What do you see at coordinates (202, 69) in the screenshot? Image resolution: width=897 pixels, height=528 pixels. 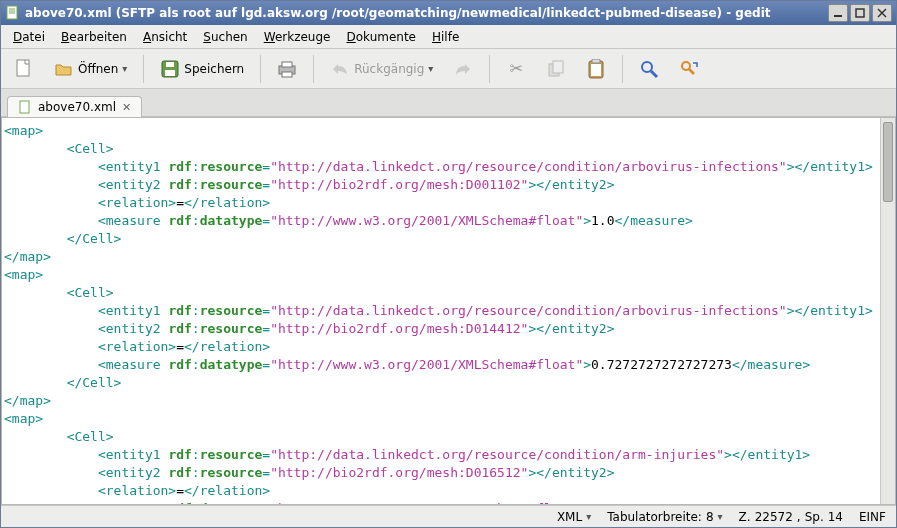 I see `save-button: Speichern` at bounding box center [202, 69].